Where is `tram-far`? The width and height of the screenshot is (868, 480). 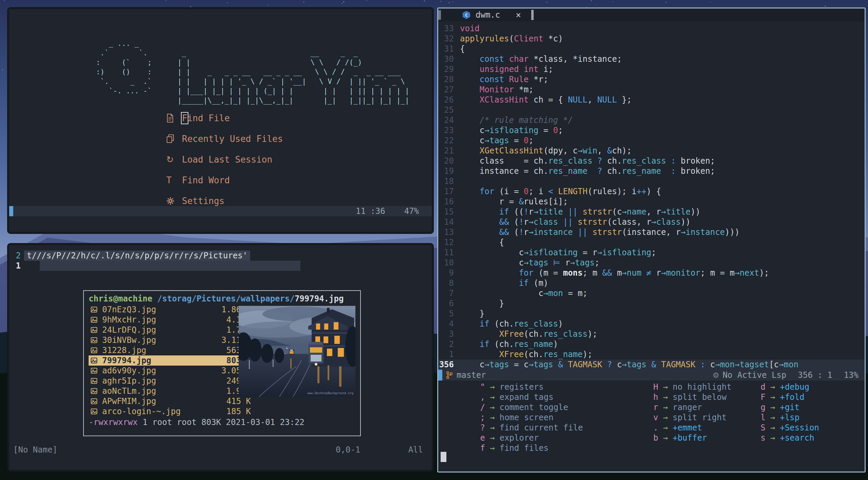
tram-far is located at coordinates (292, 353).